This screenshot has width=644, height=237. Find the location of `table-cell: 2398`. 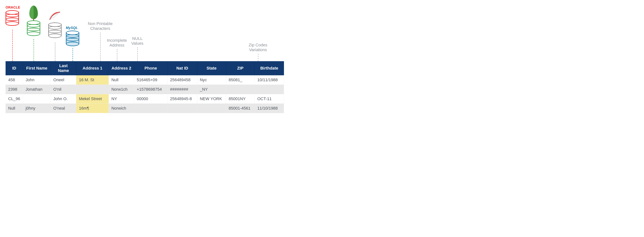

table-cell: 2398 is located at coordinates (14, 89).